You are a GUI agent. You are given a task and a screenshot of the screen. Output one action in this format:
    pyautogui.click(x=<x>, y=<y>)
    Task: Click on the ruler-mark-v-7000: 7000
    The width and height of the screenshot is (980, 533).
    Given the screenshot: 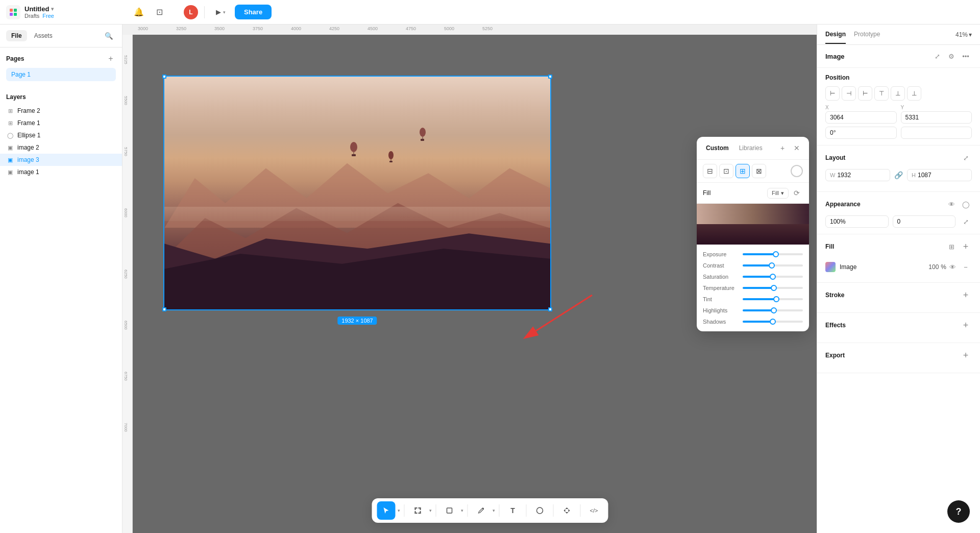 What is the action you would take?
    pyautogui.click(x=126, y=427)
    